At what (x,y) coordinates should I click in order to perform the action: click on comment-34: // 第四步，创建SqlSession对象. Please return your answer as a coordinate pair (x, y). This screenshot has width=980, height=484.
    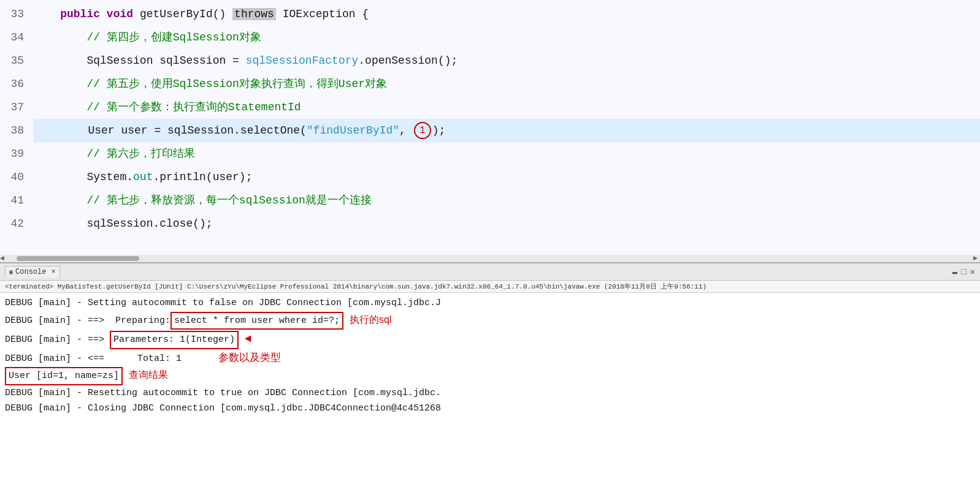
    Looking at the image, I should click on (147, 37).